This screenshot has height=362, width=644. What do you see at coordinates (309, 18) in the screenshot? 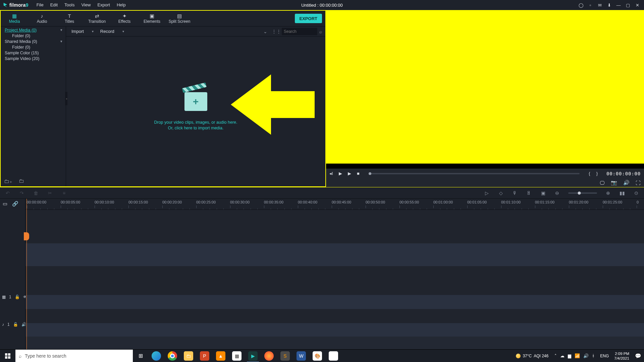
I see `export-button: EXPORT` at bounding box center [309, 18].